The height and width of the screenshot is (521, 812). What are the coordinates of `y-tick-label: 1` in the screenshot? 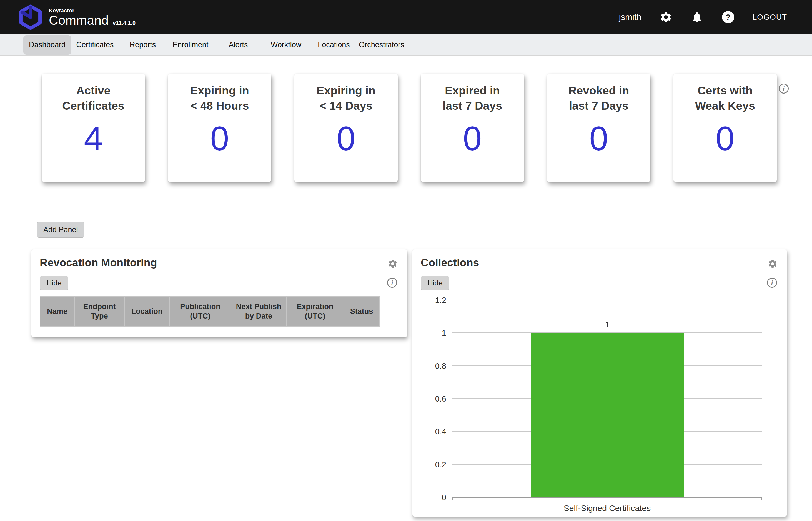 It's located at (444, 333).